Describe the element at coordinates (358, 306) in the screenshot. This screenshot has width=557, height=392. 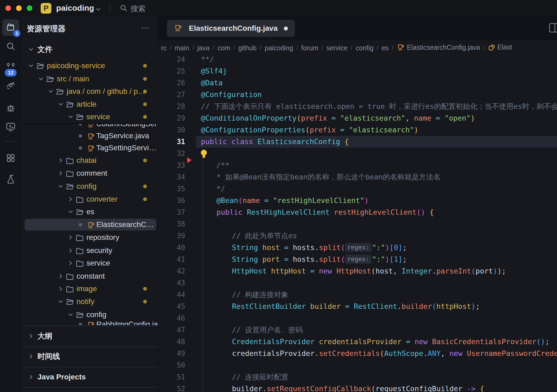
I see `code-line-45: 45RestClientBuilder builder = RestClient…` at that location.